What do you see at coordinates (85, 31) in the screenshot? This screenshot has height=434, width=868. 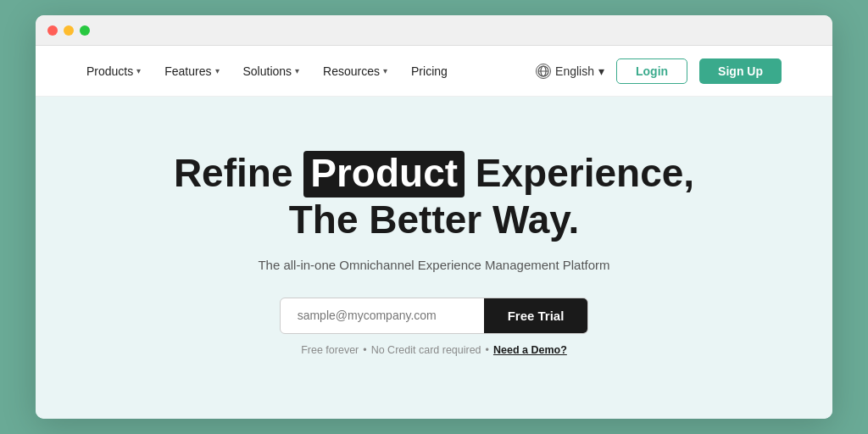 I see `maximize-dot` at bounding box center [85, 31].